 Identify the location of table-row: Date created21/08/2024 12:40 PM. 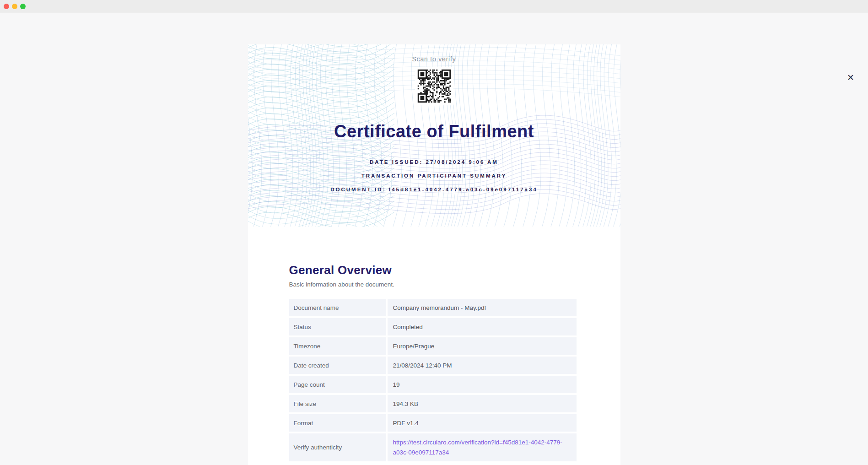
(433, 365).